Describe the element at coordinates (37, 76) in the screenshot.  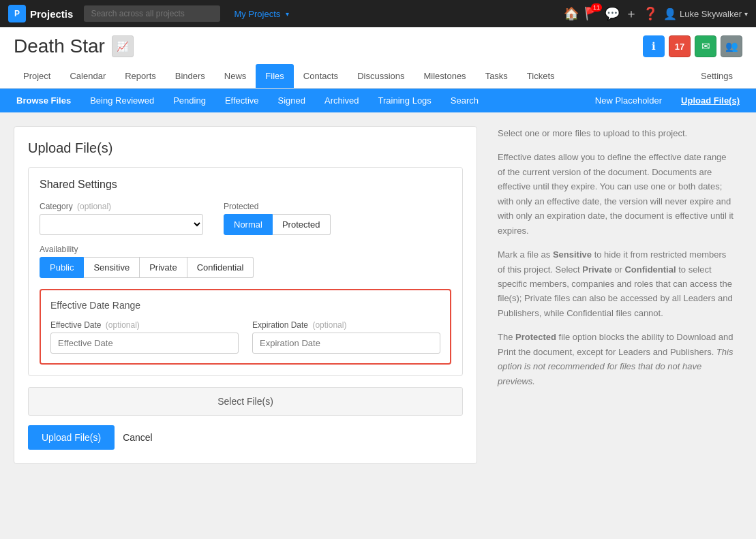
I see `nav-project: Project` at that location.